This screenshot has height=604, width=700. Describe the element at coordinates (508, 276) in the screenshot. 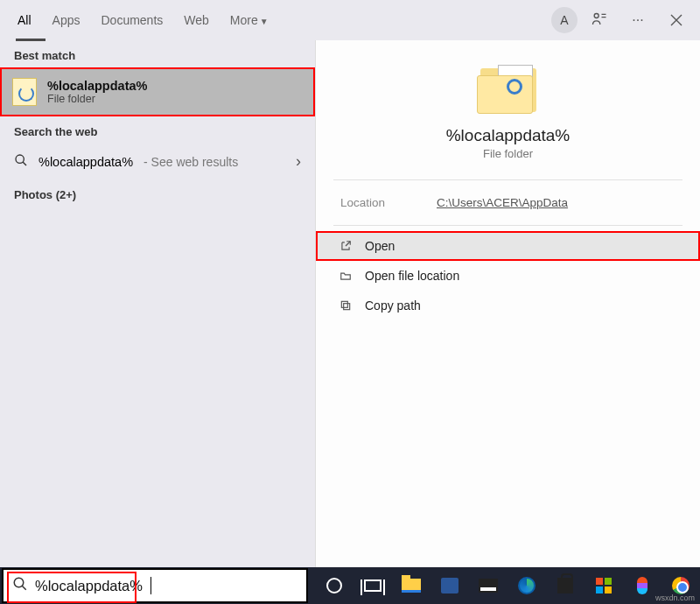

I see `actions-list: Open Open file location Copy path` at that location.